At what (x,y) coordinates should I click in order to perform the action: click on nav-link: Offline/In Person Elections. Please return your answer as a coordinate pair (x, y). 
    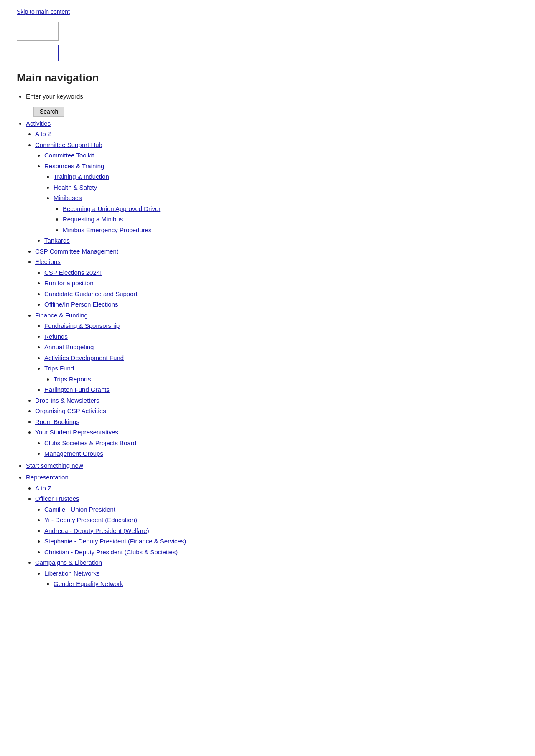
    Looking at the image, I should click on (81, 304).